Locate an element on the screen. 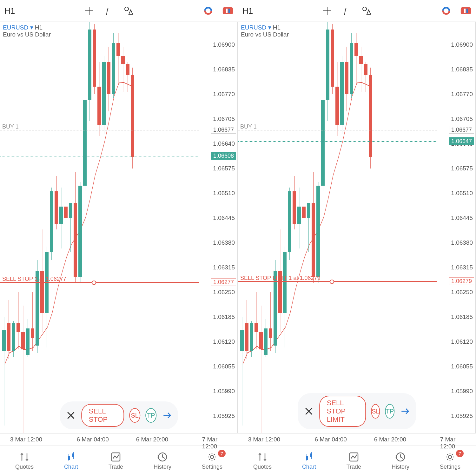 The height and width of the screenshot is (476, 476). price-tick: 1.06315 is located at coordinates (224, 268).